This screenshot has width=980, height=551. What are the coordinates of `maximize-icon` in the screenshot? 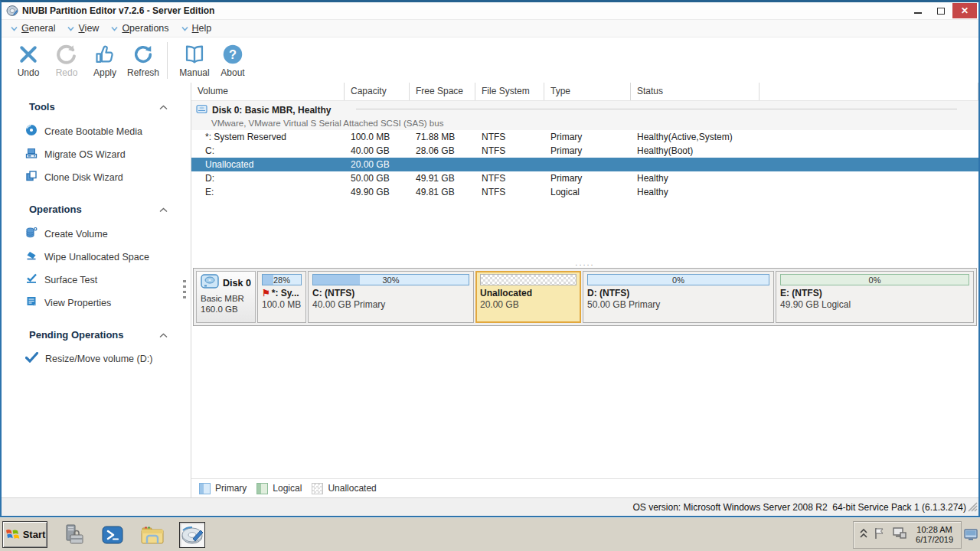 It's located at (941, 11).